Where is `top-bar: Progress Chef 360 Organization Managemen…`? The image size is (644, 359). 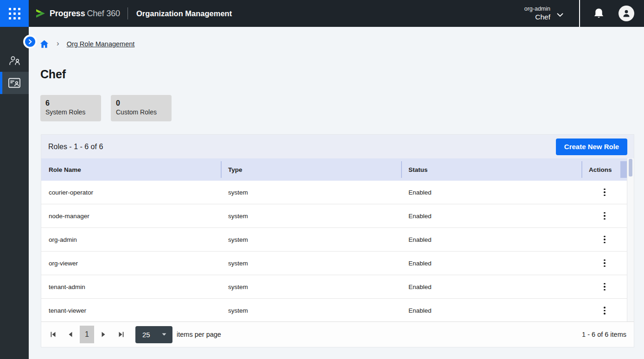 top-bar: Progress Chef 360 Organization Managemen… is located at coordinates (322, 13).